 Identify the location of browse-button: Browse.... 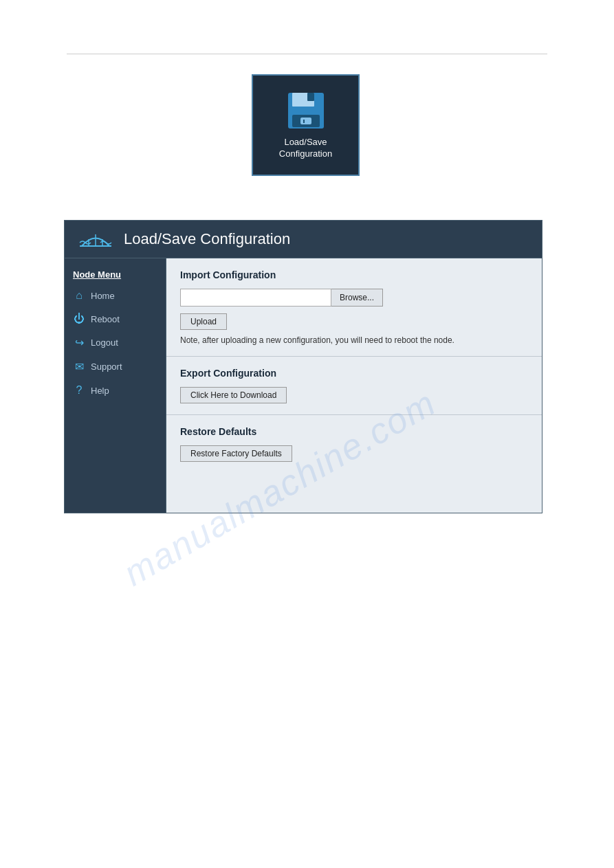
(358, 298).